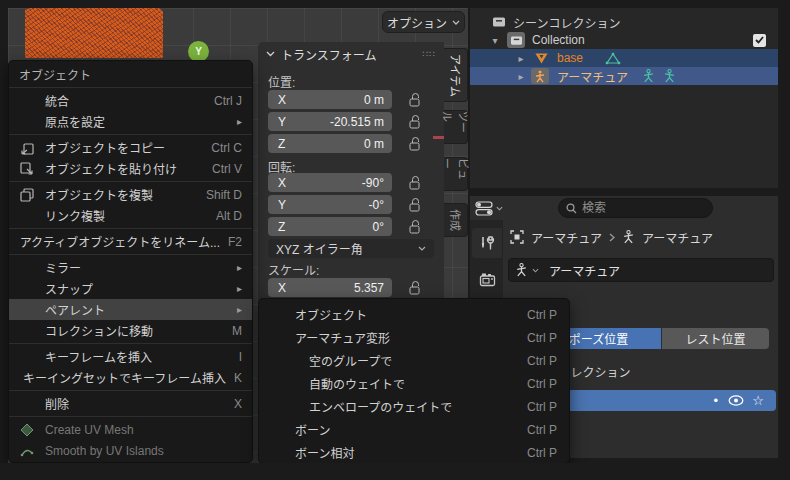 This screenshot has width=790, height=480. What do you see at coordinates (198, 52) in the screenshot?
I see `axis-gizmo-y: Y` at bounding box center [198, 52].